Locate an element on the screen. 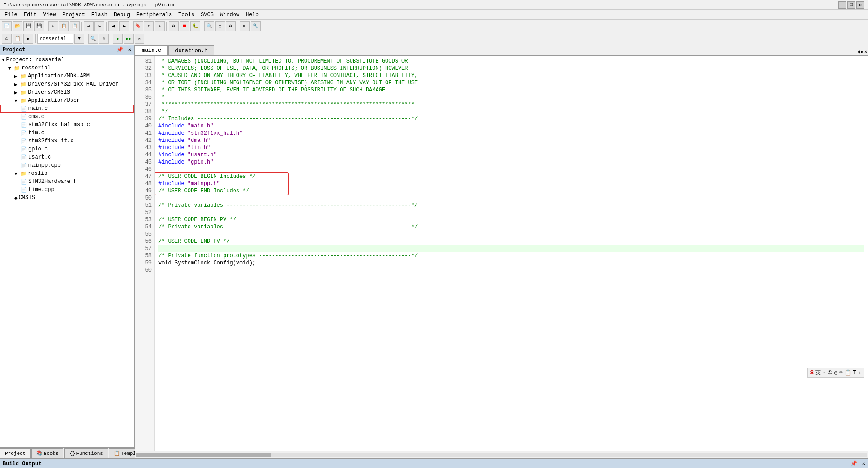  editor-tab-main-c: main.c is located at coordinates (151, 50).